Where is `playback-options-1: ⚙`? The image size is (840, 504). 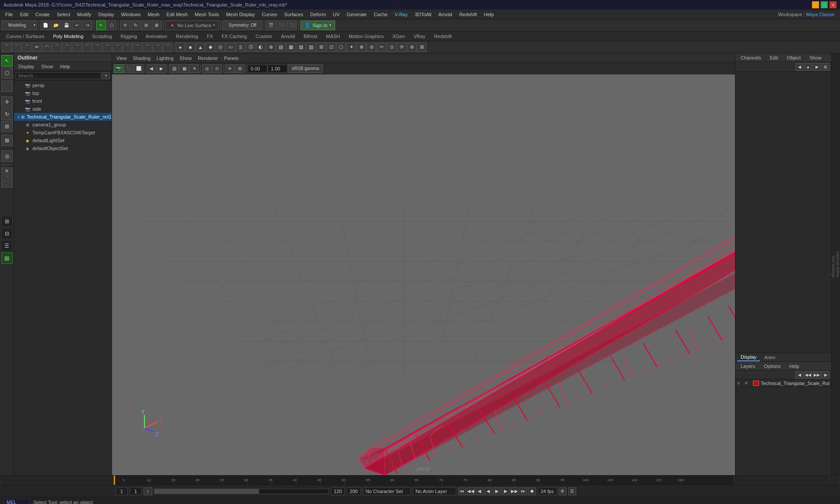
playback-options-1: ⚙ is located at coordinates (563, 491).